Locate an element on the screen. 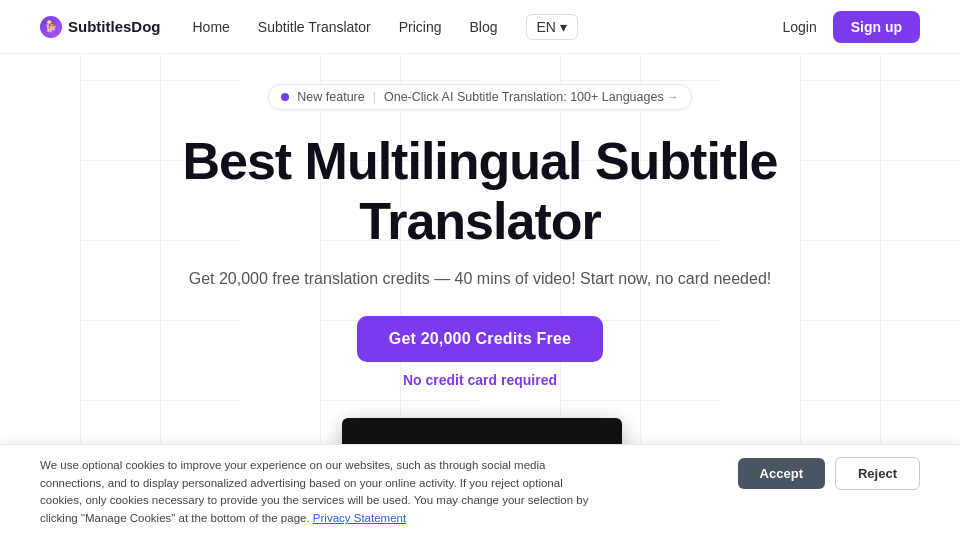 Image resolution: width=960 pixels, height=540 pixels. nav-links: Home Subtitle Translator Pricing Blog EN… is located at coordinates (488, 27).